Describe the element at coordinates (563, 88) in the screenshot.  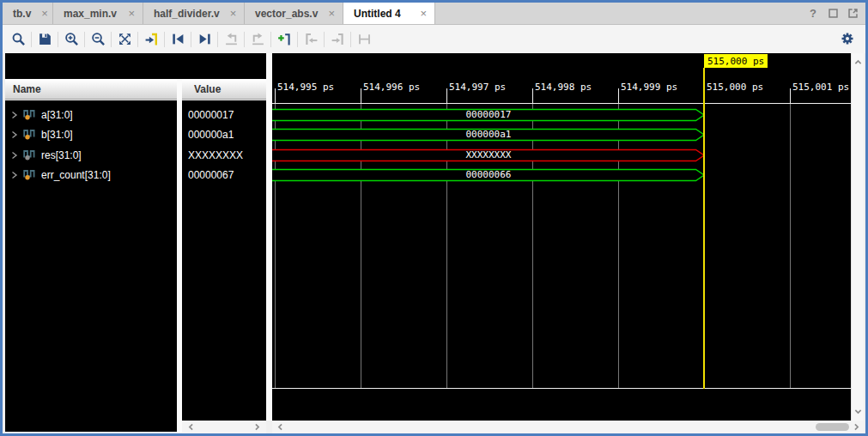
I see `ruler-tick-label: 514,998 ps` at that location.